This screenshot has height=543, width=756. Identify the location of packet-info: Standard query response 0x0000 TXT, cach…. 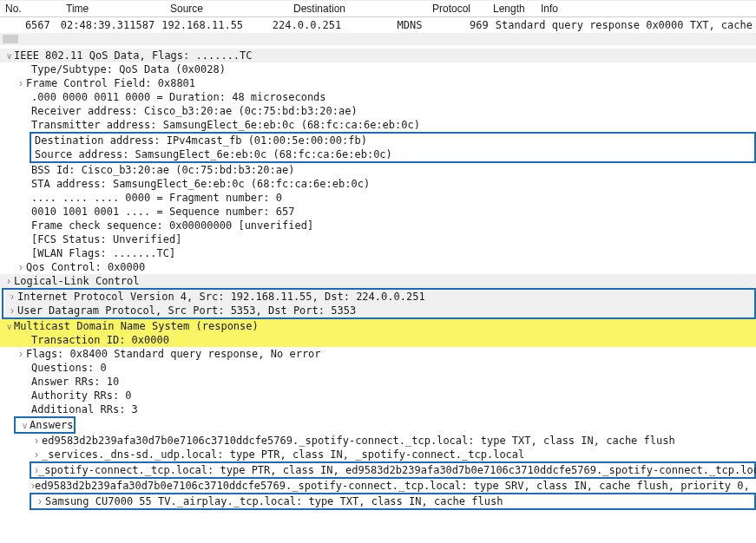
(624, 25).